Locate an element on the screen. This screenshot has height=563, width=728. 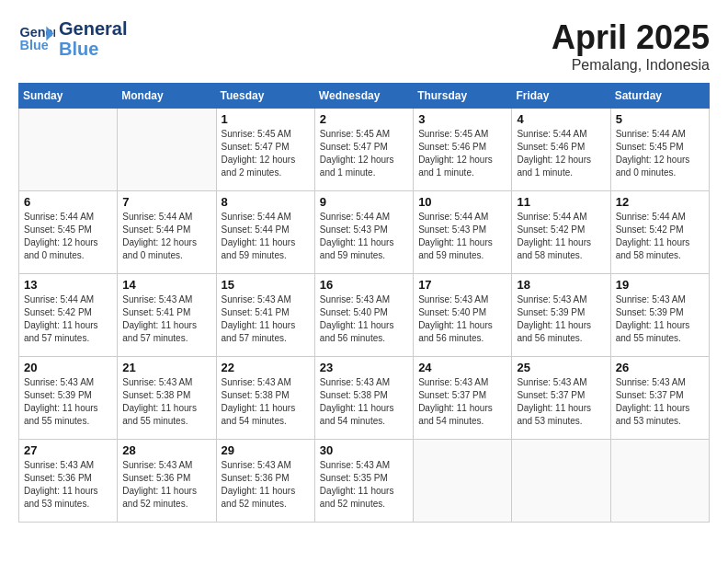
day-number: 10 is located at coordinates (462, 202).